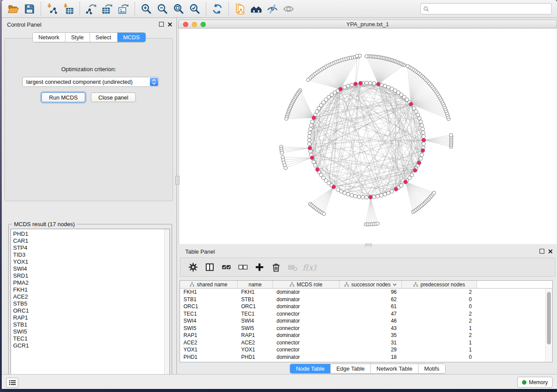  What do you see at coordinates (363, 292) in the screenshot?
I see `table-row: FKH1FKH1dominator962` at bounding box center [363, 292].